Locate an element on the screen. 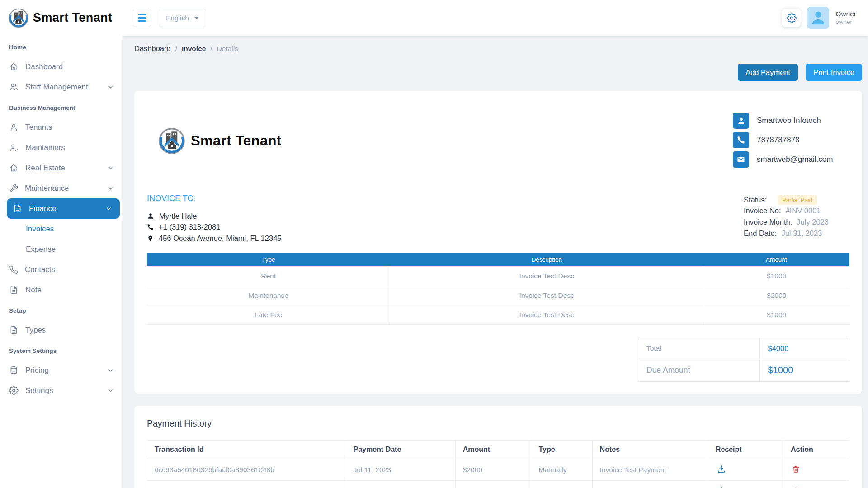  wrench-icon is located at coordinates (14, 188).